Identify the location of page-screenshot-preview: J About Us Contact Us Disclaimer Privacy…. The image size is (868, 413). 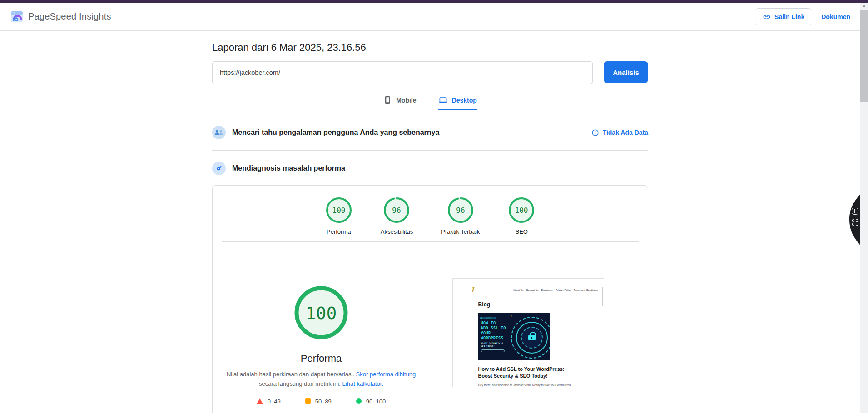
(528, 333).